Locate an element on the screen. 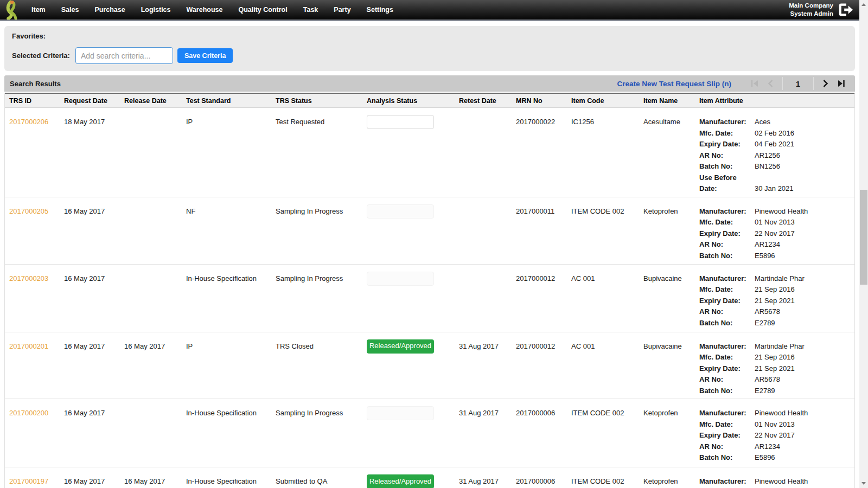 The image size is (868, 488). nav-item-party: Party is located at coordinates (342, 10).